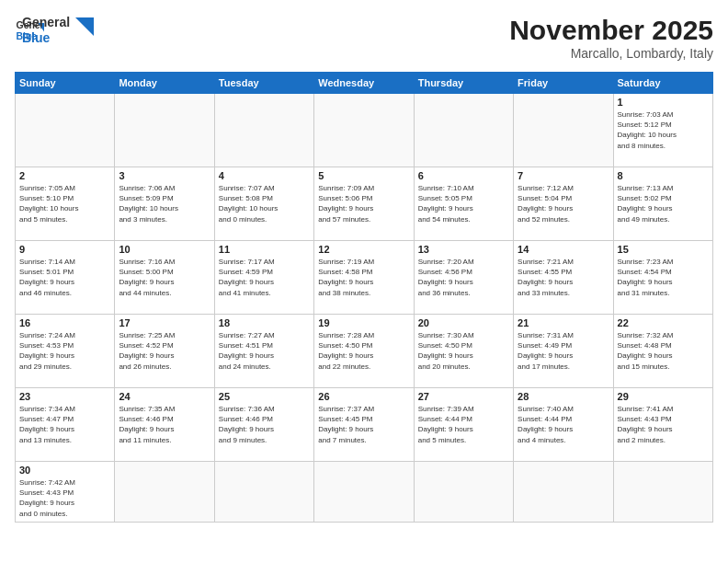 The height and width of the screenshot is (563, 728). I want to click on calendar-week-row: 16Sunrise: 7:24 AM Sunset: 4:53 PM Dayli…, so click(364, 351).